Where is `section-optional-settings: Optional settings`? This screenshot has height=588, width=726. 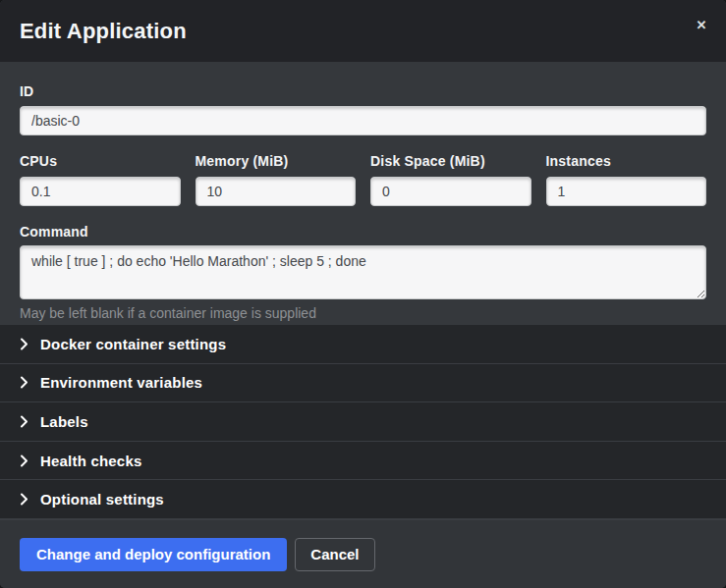 section-optional-settings: Optional settings is located at coordinates (363, 500).